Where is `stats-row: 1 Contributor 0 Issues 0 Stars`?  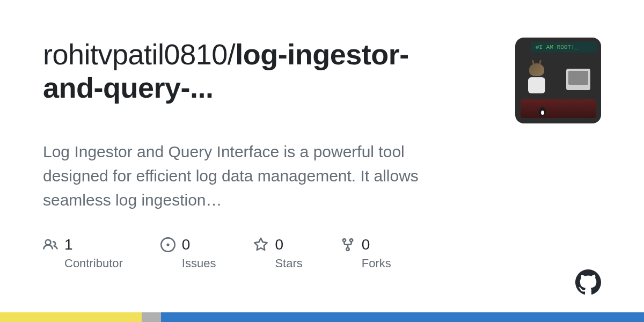 stats-row: 1 Contributor 0 Issues 0 Stars is located at coordinates (322, 253).